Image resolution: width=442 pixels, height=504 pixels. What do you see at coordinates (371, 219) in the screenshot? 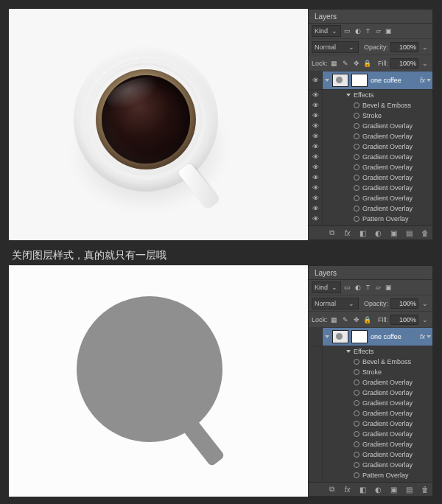
I see `effect-item: 👁Pattern Overlay` at bounding box center [371, 219].